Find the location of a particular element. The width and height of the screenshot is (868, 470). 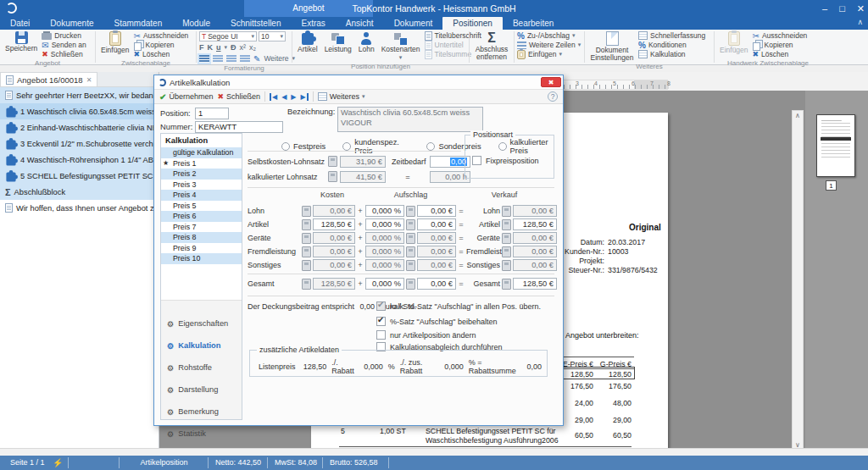

superscript-button: x² is located at coordinates (243, 47).